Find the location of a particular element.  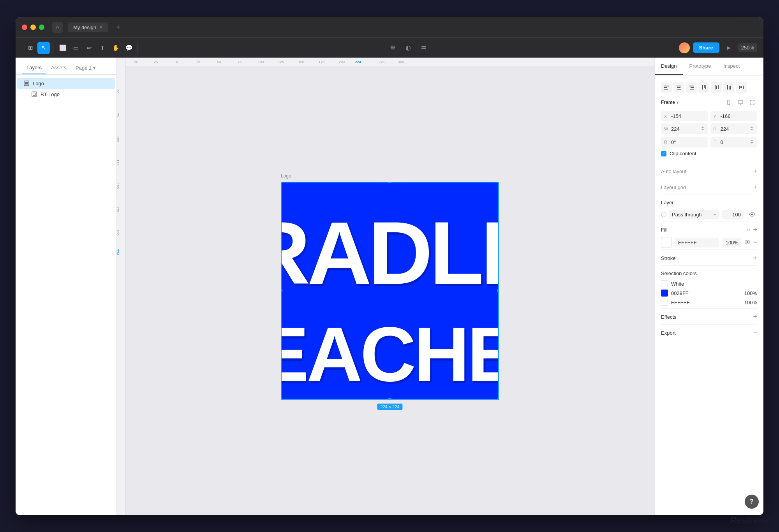

export-title: Export is located at coordinates (668, 333).